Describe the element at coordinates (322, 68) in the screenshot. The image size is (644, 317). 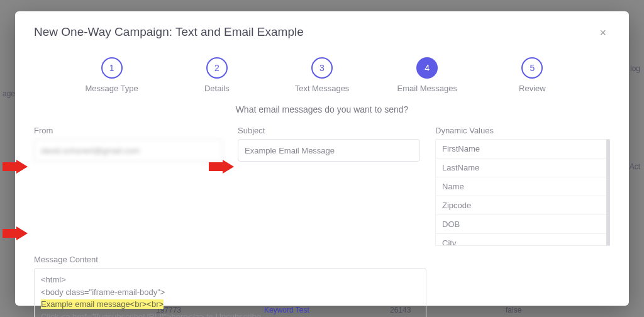
I see `step-circle: 3` at that location.